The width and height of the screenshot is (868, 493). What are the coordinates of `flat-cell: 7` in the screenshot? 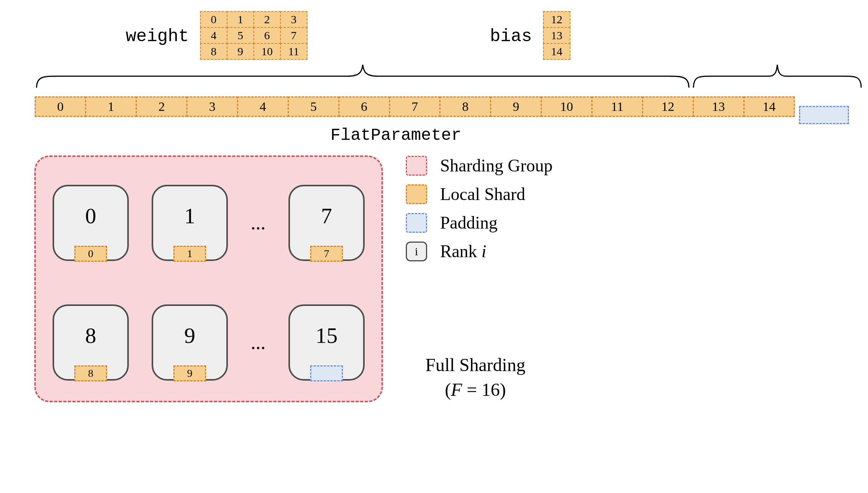 It's located at (415, 107).